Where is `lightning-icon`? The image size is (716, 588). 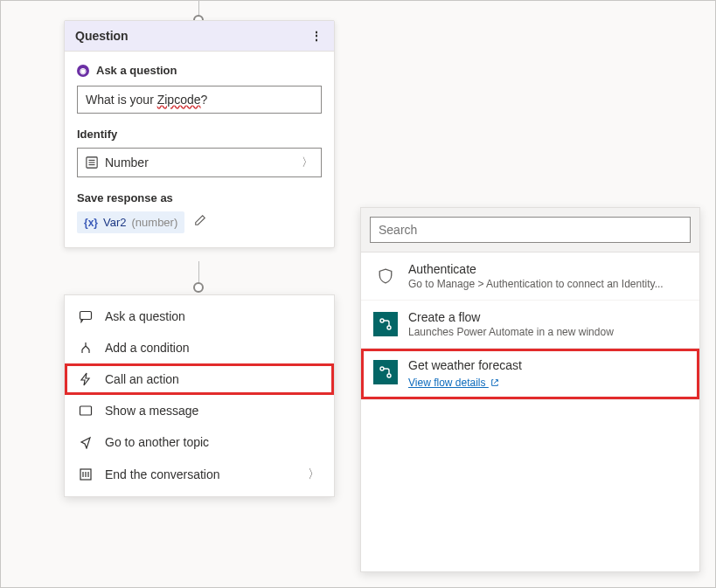 lightning-icon is located at coordinates (86, 379).